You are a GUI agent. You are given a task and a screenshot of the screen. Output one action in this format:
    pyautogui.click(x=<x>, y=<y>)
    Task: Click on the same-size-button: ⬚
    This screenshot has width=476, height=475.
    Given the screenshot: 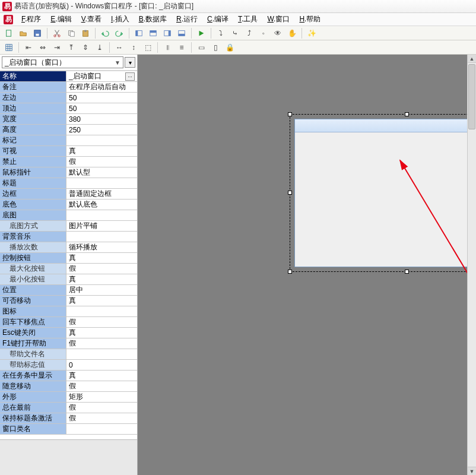 What is the action you would take?
    pyautogui.click(x=148, y=48)
    